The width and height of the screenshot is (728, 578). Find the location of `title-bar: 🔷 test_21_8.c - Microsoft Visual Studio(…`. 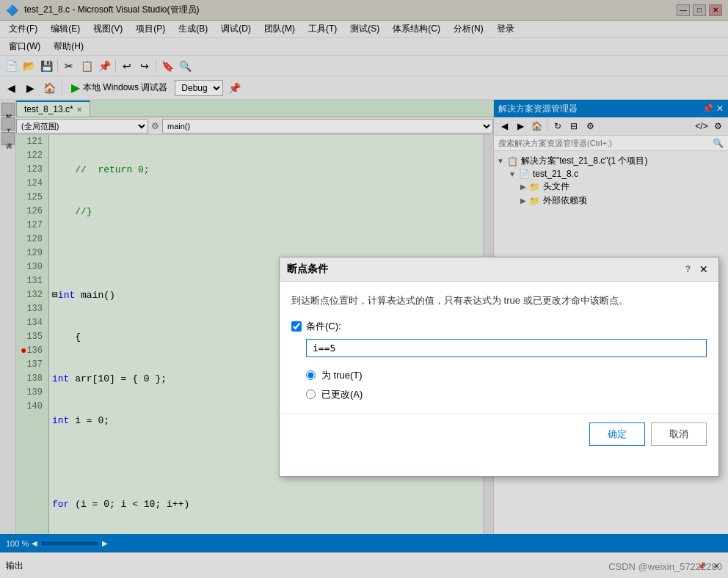

title-bar: 🔷 test_21_8.c - Microsoft Visual Studio(… is located at coordinates (364, 10).